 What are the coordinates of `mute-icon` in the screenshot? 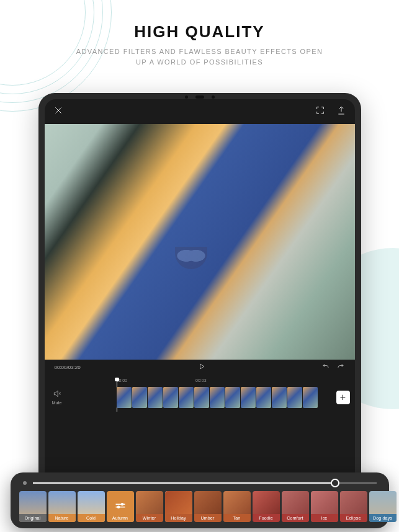 It's located at (57, 394).